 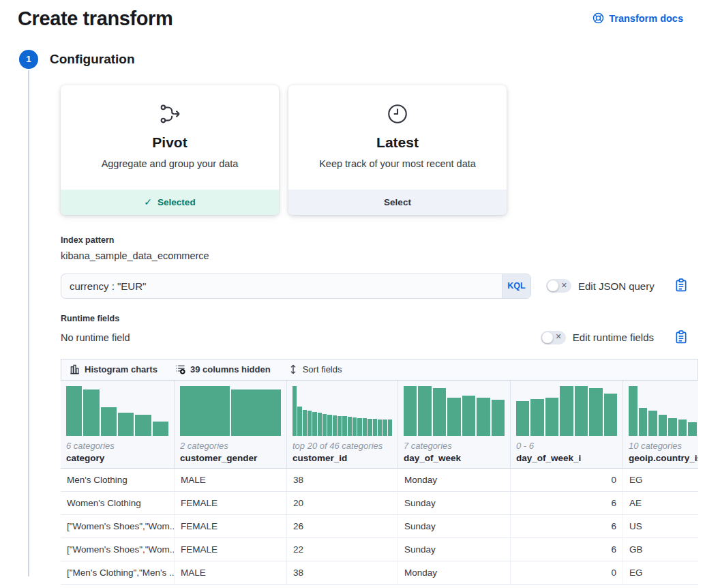 I want to click on latest-card-description: Keep track of your most recent data, so click(x=397, y=164).